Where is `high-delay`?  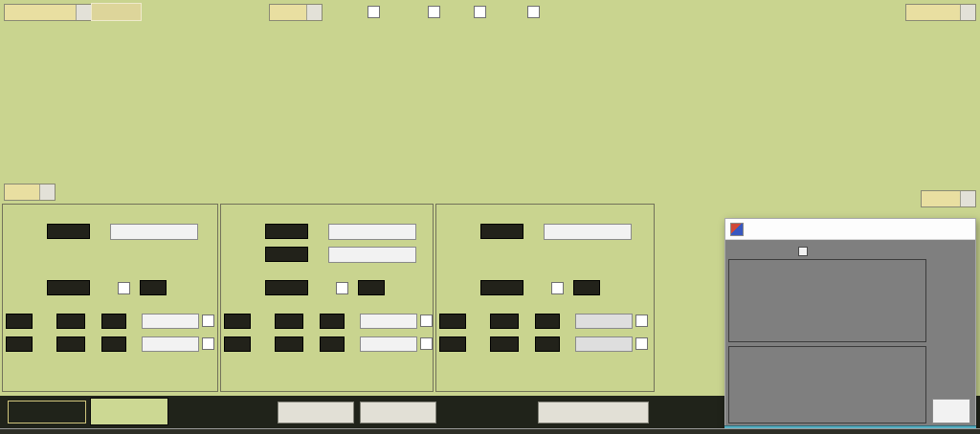
high-delay is located at coordinates (587, 288).